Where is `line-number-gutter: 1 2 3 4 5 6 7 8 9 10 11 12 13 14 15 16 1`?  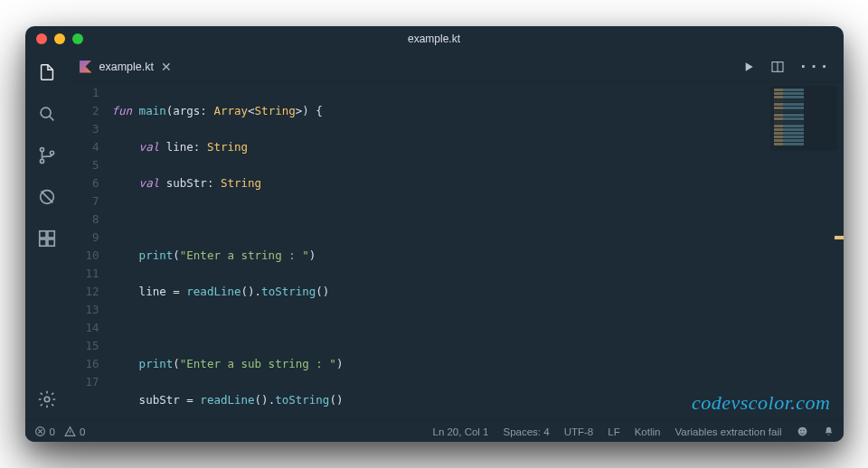 line-number-gutter: 1 2 3 4 5 6 7 8 9 10 11 12 13 14 15 16 1 is located at coordinates (90, 251).